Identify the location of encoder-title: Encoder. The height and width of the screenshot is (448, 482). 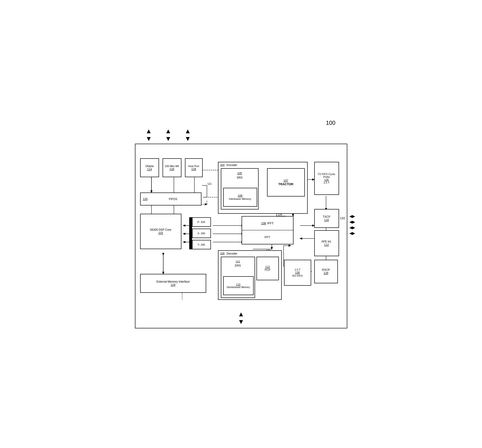
(232, 165).